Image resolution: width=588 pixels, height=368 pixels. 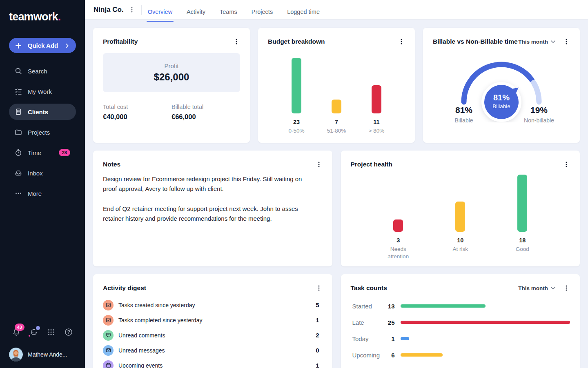 I want to click on billable-time-card: Billable vs Non-Billable time This month, so click(x=501, y=85).